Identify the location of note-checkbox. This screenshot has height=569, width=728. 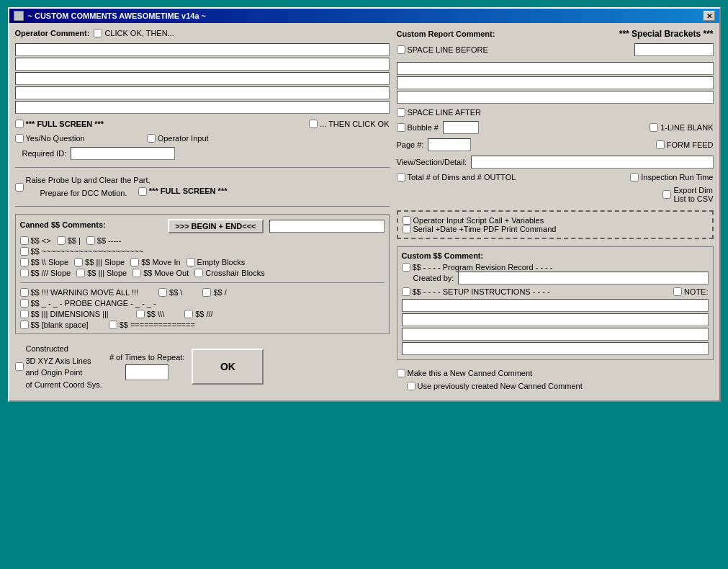
(678, 292).